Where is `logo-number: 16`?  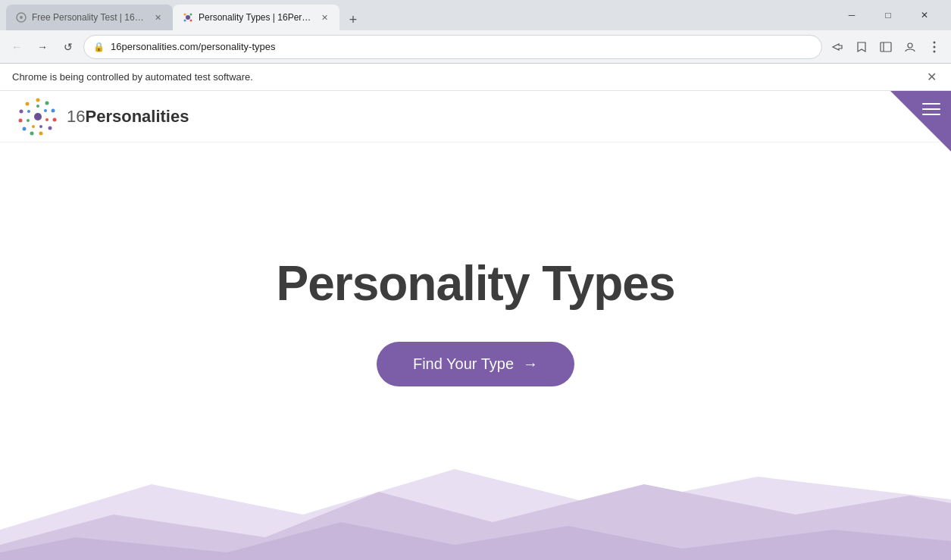
logo-number: 16 is located at coordinates (76, 117).